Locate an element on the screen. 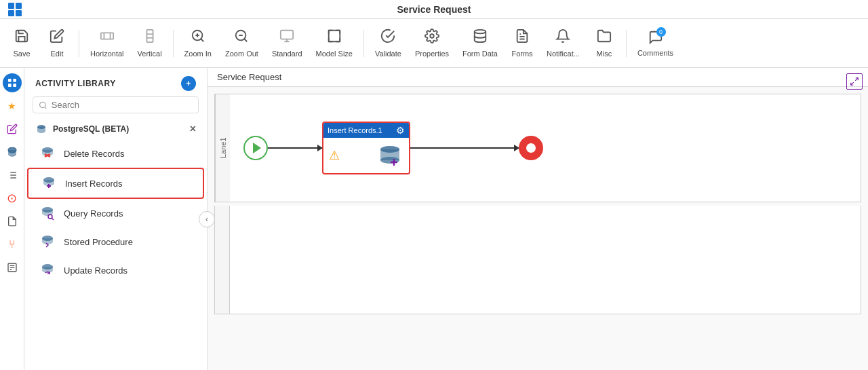 The width and height of the screenshot is (868, 370). model-size-button: Model Size is located at coordinates (334, 43).